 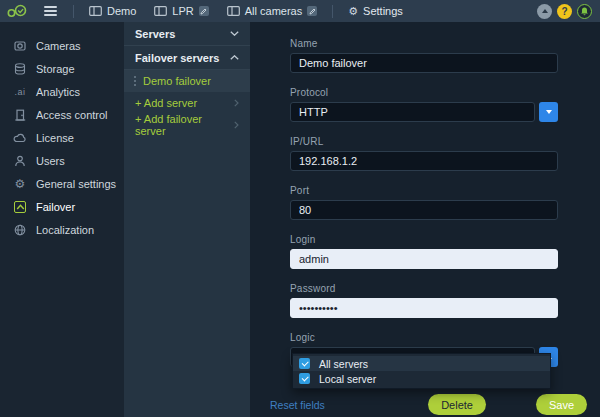 I want to click on tab-label: Settings, so click(x=383, y=11).